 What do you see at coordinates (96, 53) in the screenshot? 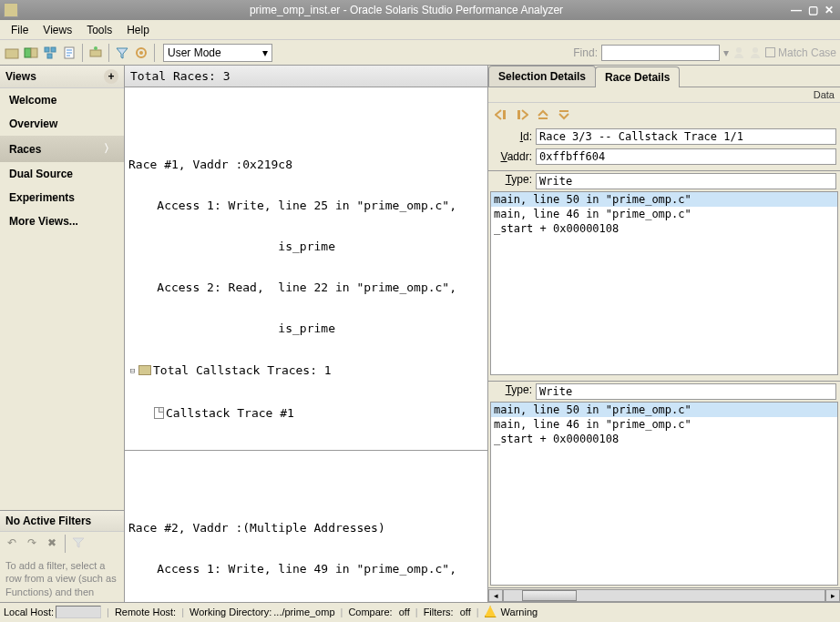
I see `connect-icon` at bounding box center [96, 53].